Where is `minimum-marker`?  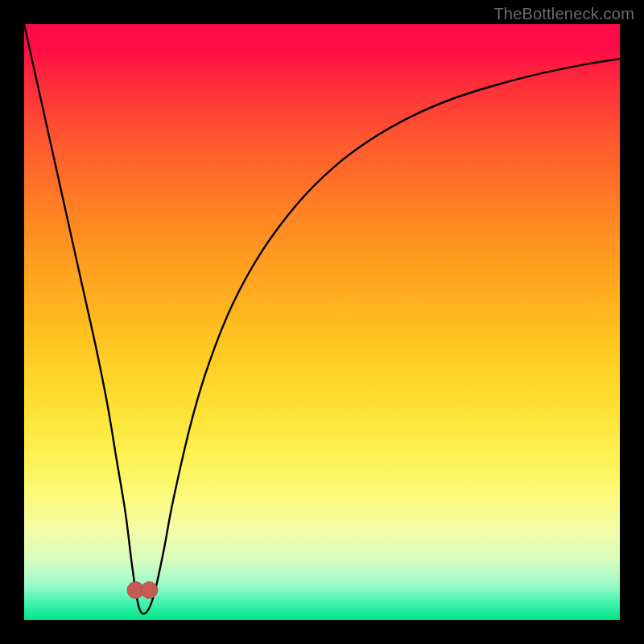
minimum-marker is located at coordinates (150, 591).